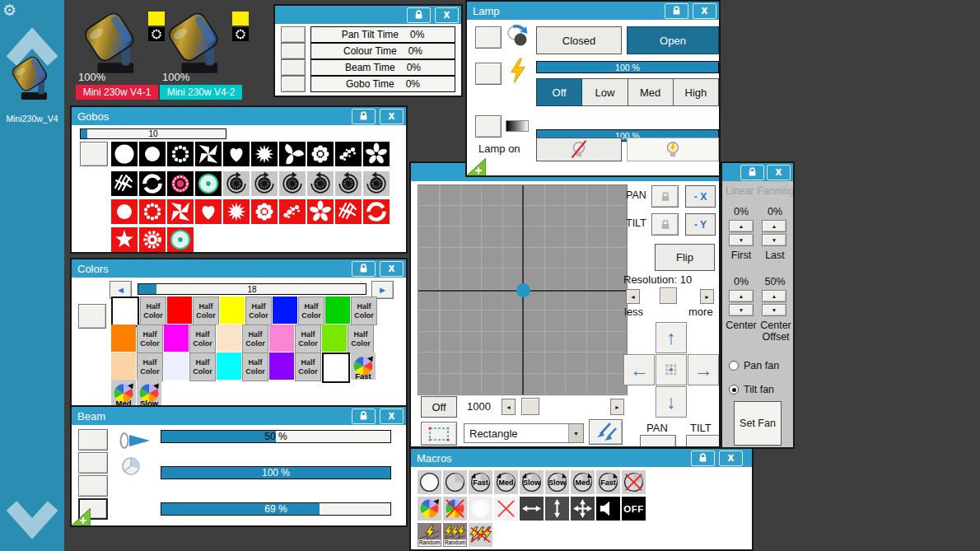  Describe the element at coordinates (383, 51) in the screenshot. I see `colour-time-bar: Colour Time 0%` at that location.